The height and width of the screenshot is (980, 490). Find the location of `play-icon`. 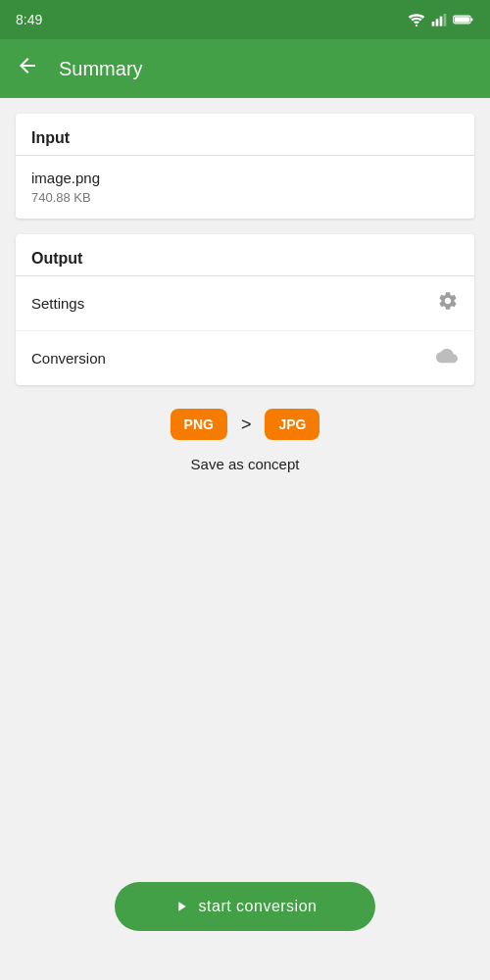

play-icon is located at coordinates (181, 906).